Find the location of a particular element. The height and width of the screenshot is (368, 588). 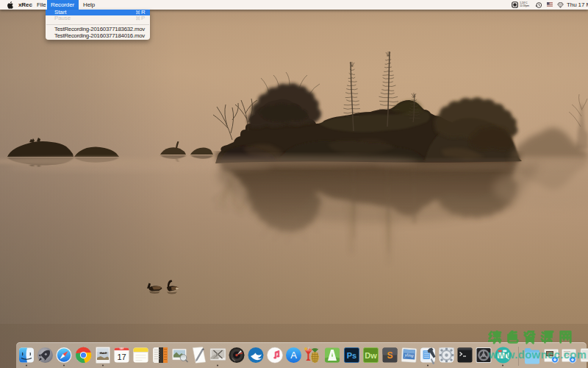

svg-text: MAR is located at coordinates (122, 349).